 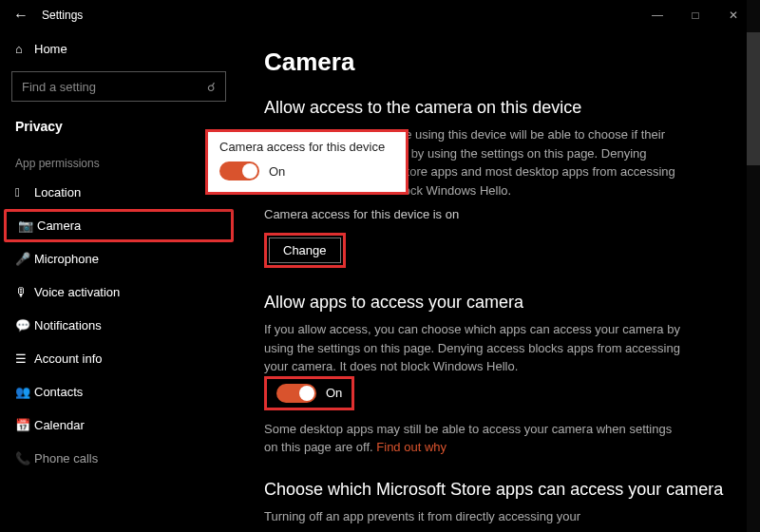 I want to click on sidebar-item-label: Camera, so click(x=59, y=226).